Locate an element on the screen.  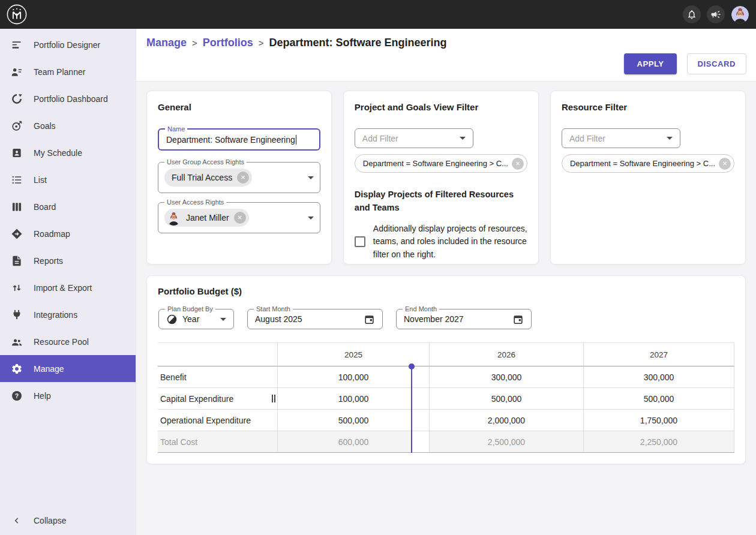
team-planner-icon is located at coordinates (17, 72).